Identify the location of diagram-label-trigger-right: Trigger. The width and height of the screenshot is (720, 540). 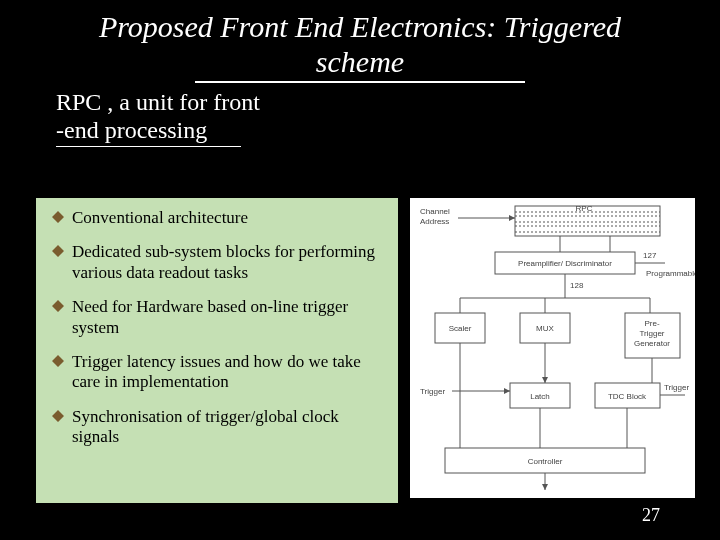
(676, 388).